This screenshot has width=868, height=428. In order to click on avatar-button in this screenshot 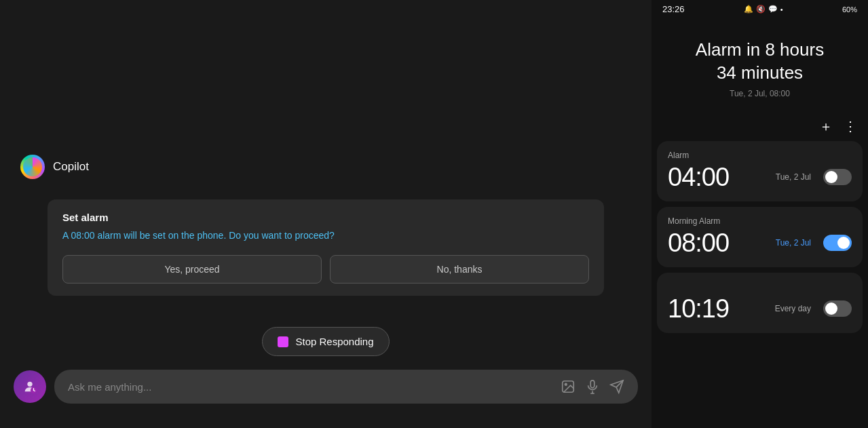, I will do `click(30, 387)`.